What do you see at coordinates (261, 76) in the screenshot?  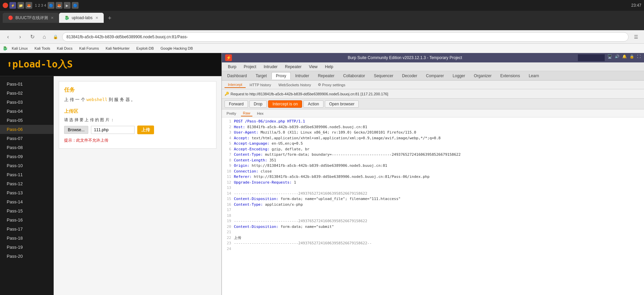 I see `tab-target: Target` at bounding box center [261, 76].